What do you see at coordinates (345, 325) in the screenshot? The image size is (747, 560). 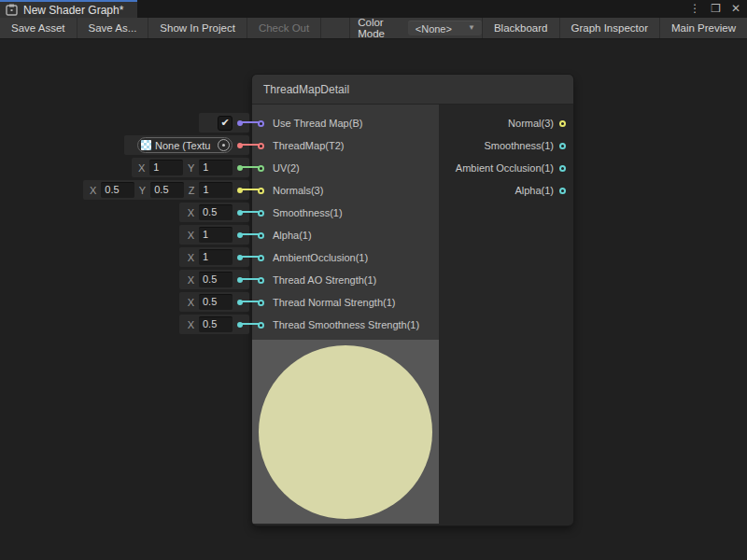 I see `input-row-thread-smoothness-strength: Thread Smoothness Strength(1)` at bounding box center [345, 325].